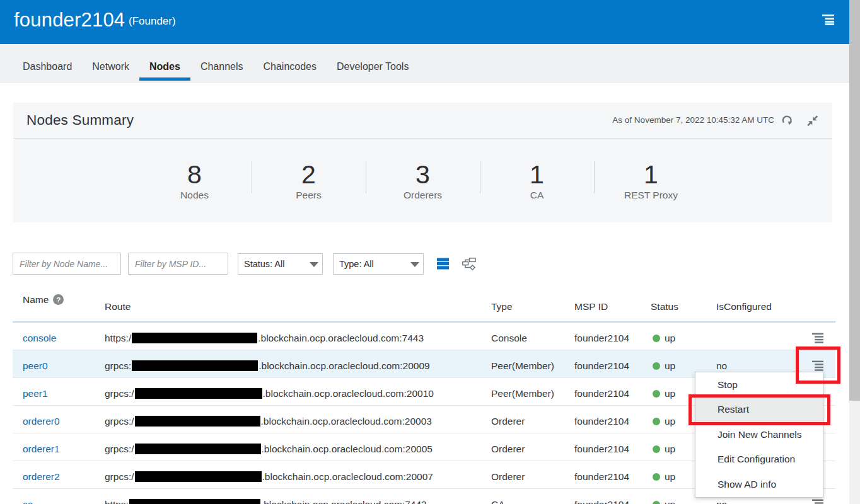  What do you see at coordinates (67, 263) in the screenshot?
I see `filter-node-name-input` at bounding box center [67, 263].